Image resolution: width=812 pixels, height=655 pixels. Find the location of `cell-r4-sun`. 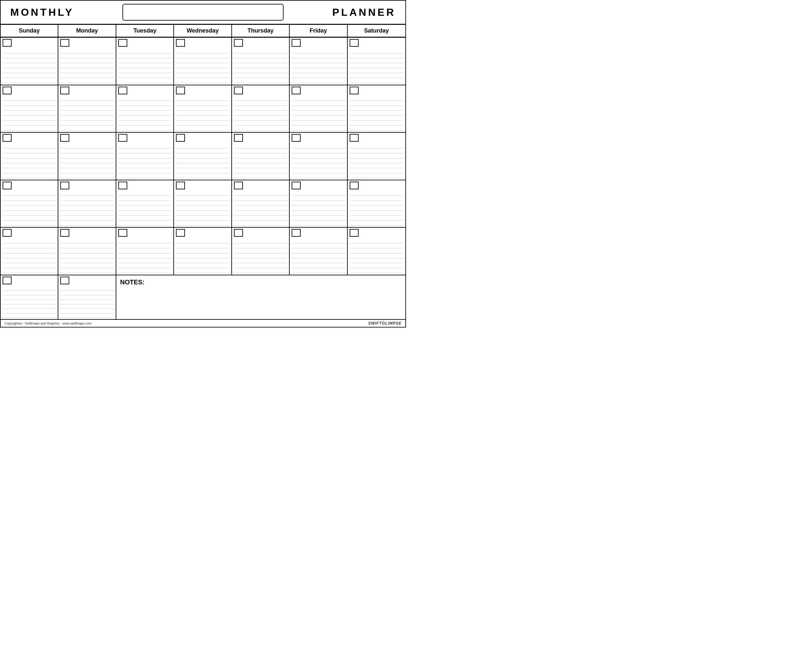

cell-r4-sun is located at coordinates (29, 204).